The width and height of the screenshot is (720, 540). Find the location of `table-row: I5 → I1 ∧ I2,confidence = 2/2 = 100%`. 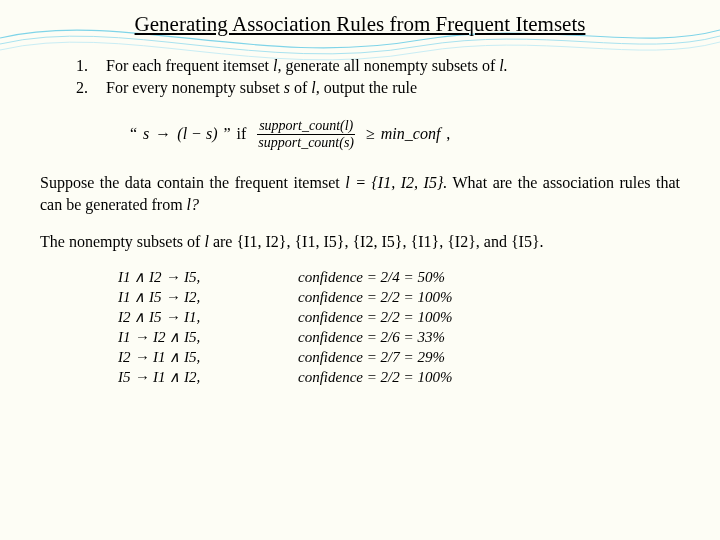

table-row: I5 → I1 ∧ I2,confidence = 2/2 = 100% is located at coordinates (330, 377).